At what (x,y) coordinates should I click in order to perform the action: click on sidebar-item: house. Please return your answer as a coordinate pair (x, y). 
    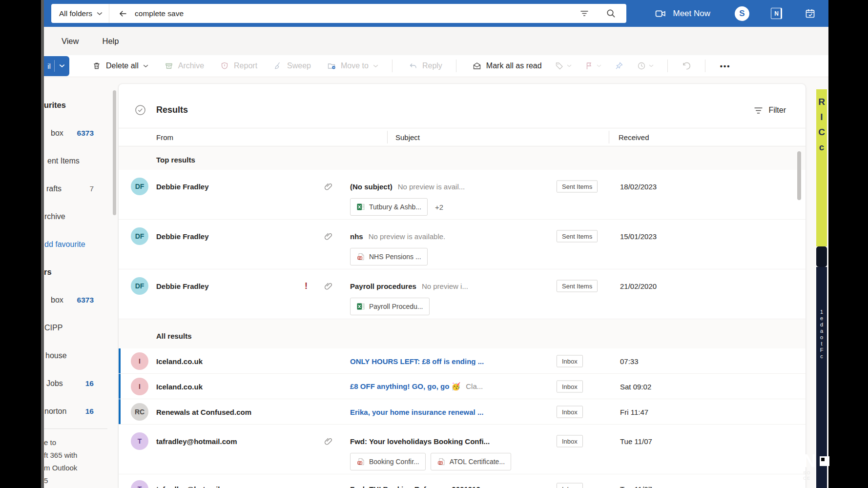
    Looking at the image, I should click on (78, 355).